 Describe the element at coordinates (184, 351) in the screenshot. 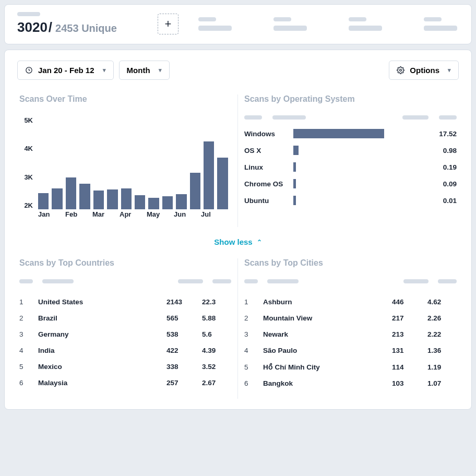

I see `count-cell: 422` at that location.